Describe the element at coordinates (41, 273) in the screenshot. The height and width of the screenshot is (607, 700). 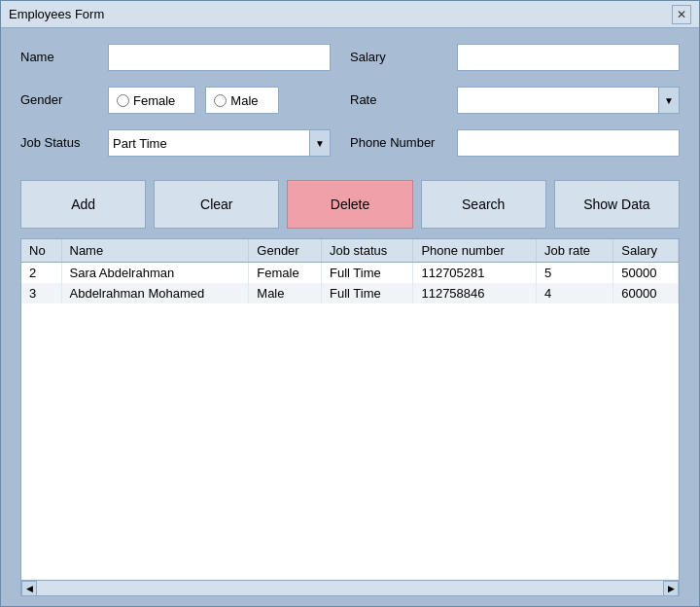
I see `table-cell: 2` at that location.